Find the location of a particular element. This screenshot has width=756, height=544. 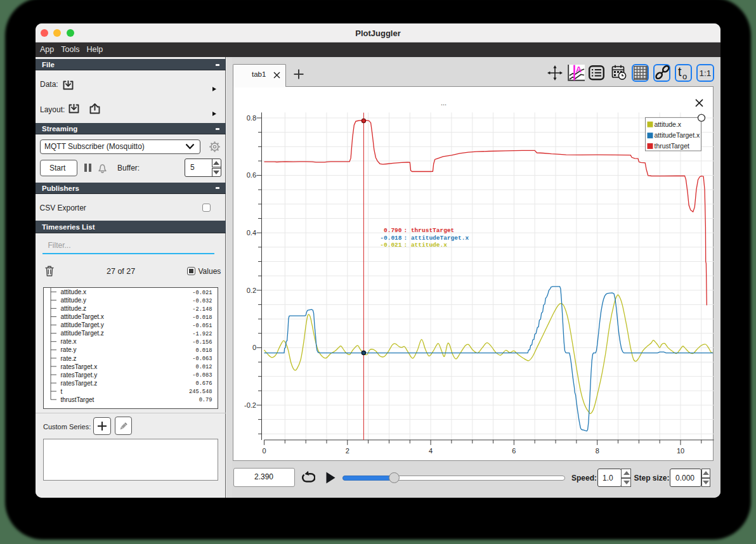

svg-text: -0.083 is located at coordinates (202, 375).